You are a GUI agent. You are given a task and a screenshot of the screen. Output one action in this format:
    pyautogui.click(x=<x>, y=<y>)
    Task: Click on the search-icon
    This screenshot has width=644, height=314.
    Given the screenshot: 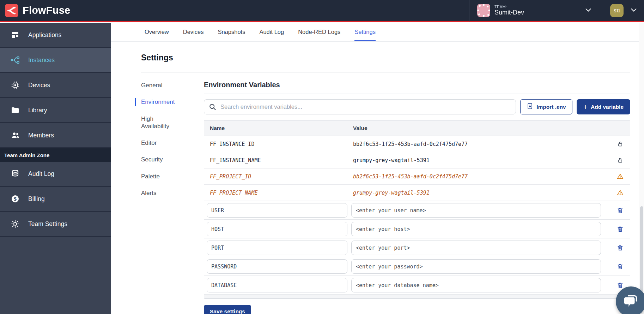 What is the action you would take?
    pyautogui.click(x=212, y=107)
    